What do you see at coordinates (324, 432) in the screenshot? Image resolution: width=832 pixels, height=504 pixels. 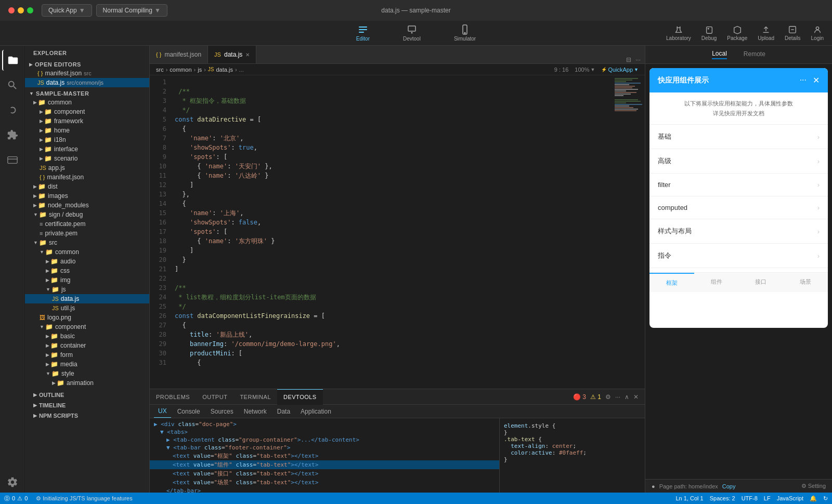 I see `html-line-2: ▼ <tabs>` at bounding box center [324, 432].